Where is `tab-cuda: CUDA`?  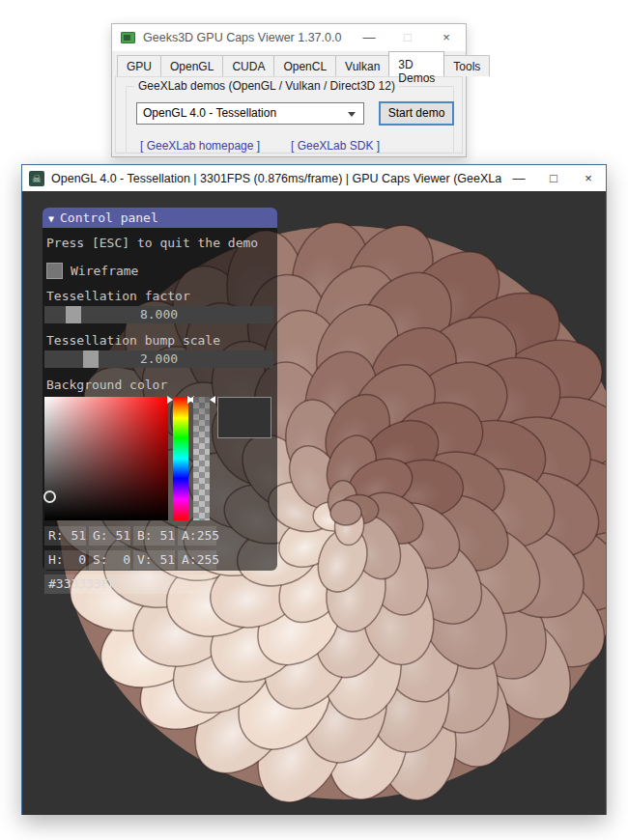 tab-cuda: CUDA is located at coordinates (248, 66).